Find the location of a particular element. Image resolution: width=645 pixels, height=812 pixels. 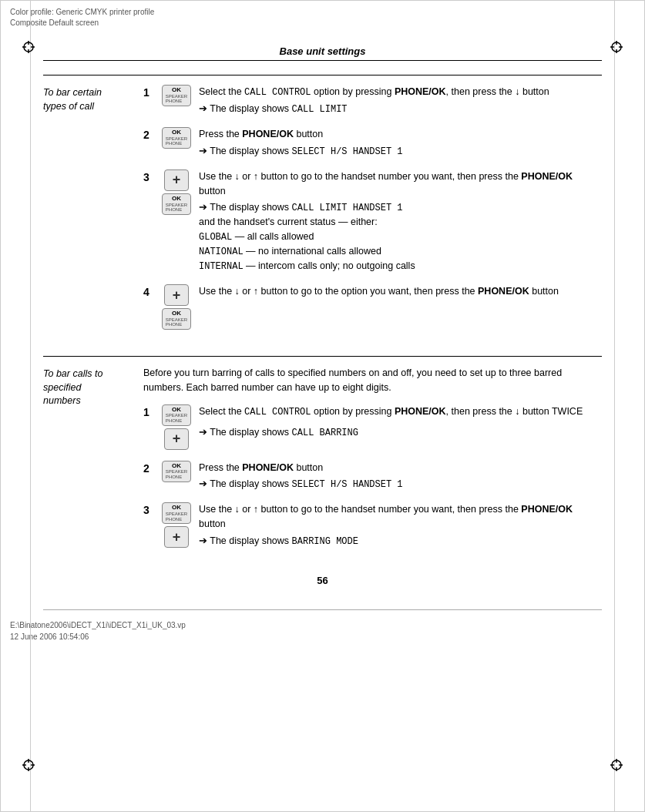

s2-step1-content: Select the CALL CONTROL option by pressi… is located at coordinates (401, 422).